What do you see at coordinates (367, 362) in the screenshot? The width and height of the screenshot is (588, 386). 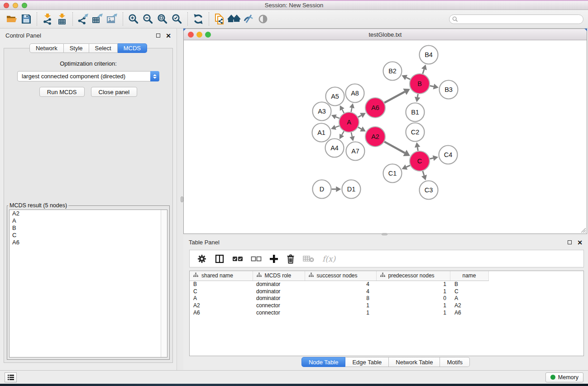 I see `tab-edge-table: Edge Table` at bounding box center [367, 362].